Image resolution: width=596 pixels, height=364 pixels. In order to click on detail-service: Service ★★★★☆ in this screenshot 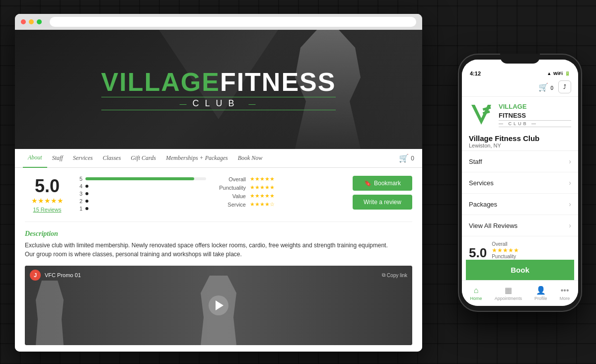, I will do `click(279, 205)`.